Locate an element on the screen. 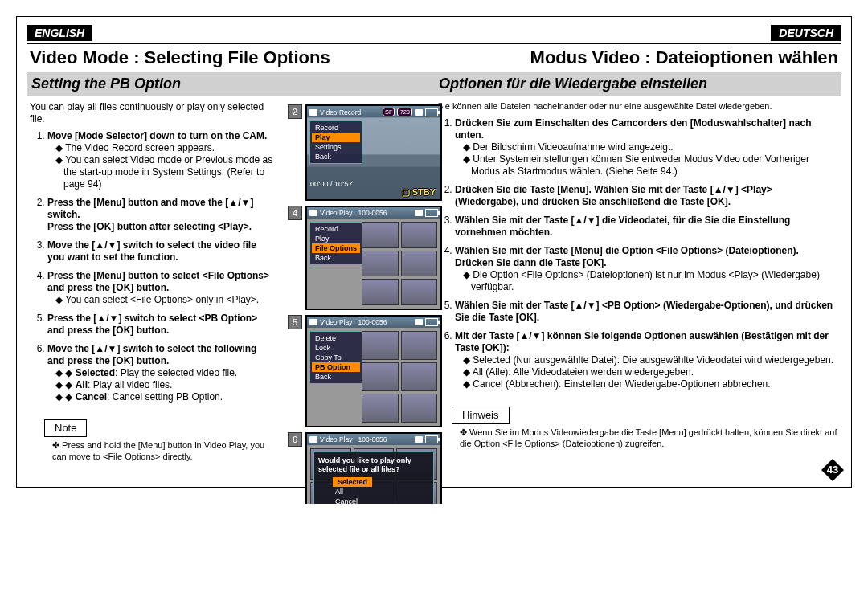 The height and width of the screenshot is (613, 868). titles-row: Video Mode : Selecting File Options Modu… is located at coordinates (434, 58).